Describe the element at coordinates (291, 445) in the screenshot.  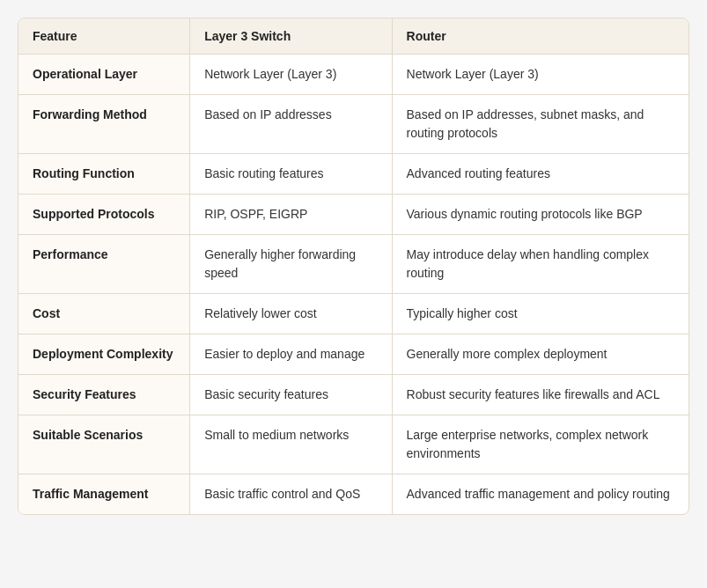
I see `cell-layer3switch: Small to medium networks` at that location.